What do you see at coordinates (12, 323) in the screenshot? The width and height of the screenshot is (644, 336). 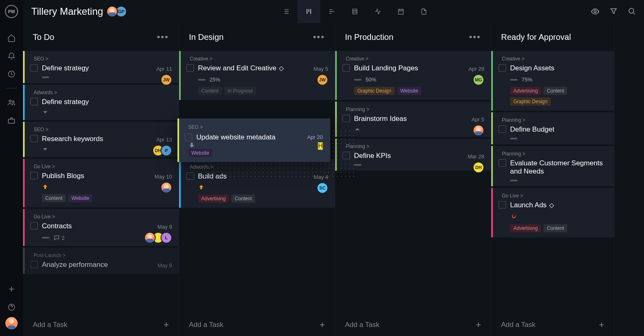 I see `current-user-avatar` at bounding box center [12, 323].